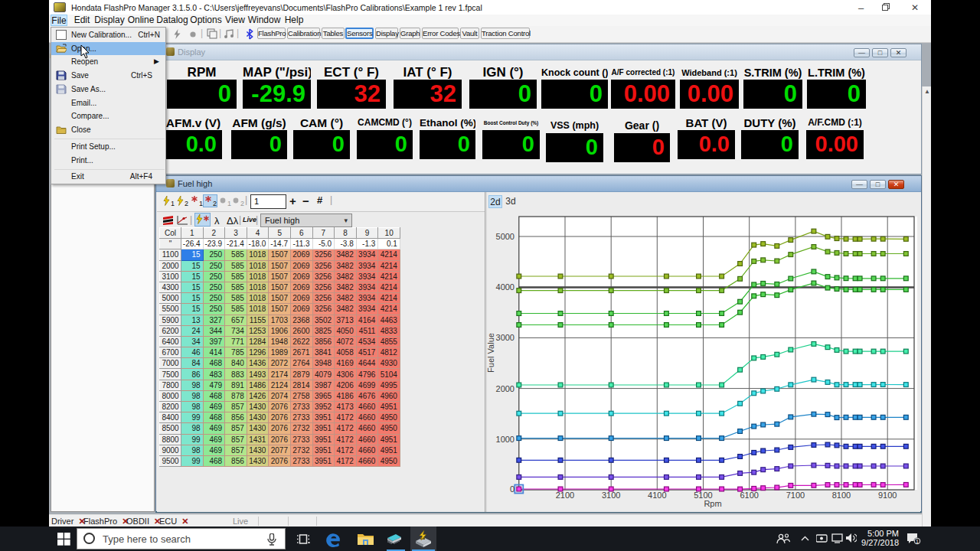  Describe the element at coordinates (565, 495) in the screenshot. I see `svg-text: 2100` at that location.